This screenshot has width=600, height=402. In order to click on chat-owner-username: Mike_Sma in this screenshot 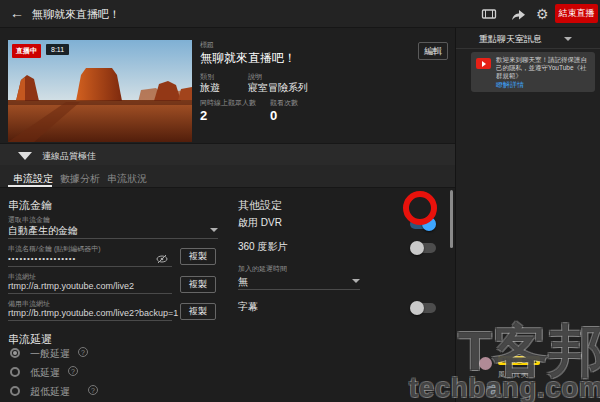, I will do `click(519, 360)`.